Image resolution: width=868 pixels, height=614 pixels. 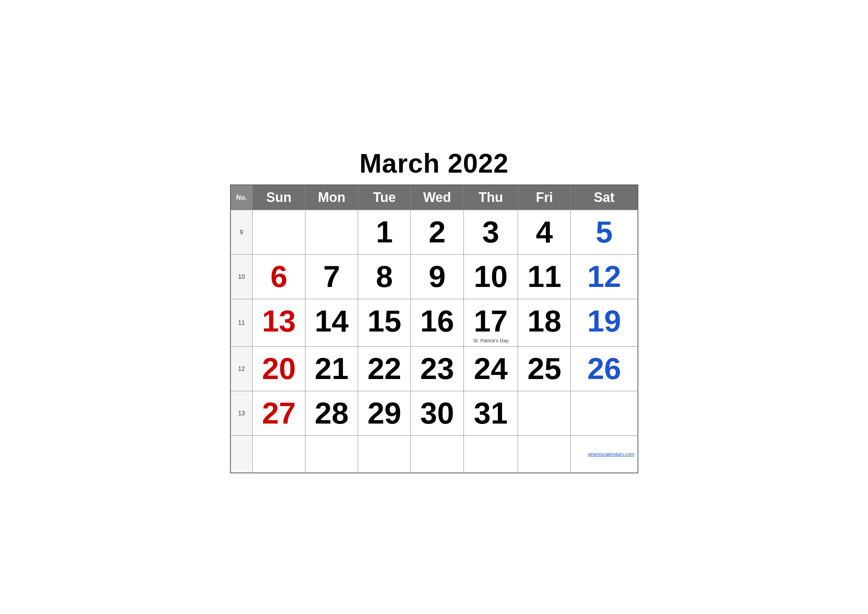 What do you see at coordinates (437, 233) in the screenshot?
I see `day-cell: 2` at bounding box center [437, 233].